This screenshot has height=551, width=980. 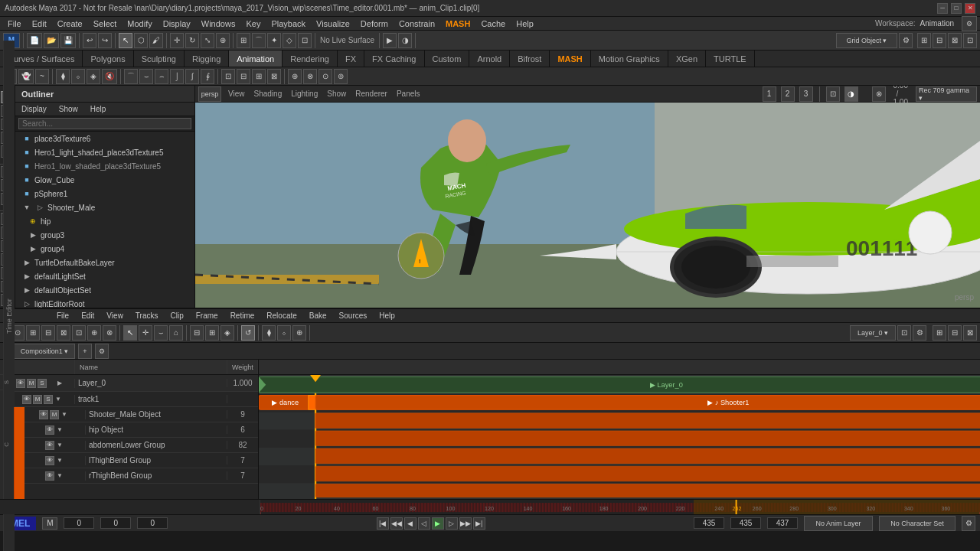 What do you see at coordinates (105, 249) in the screenshot?
I see `tree-item-group4: ▶ group4` at bounding box center [105, 249].